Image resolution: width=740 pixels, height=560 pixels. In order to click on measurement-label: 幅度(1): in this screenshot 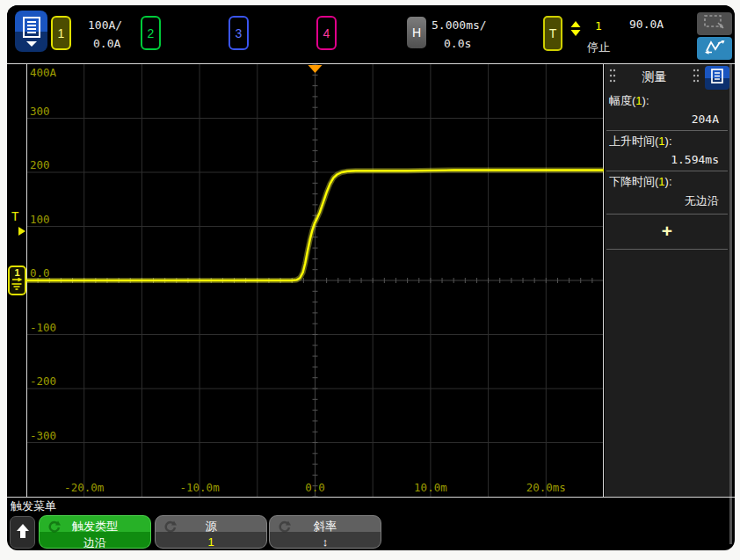, I will do `click(667, 100)`.